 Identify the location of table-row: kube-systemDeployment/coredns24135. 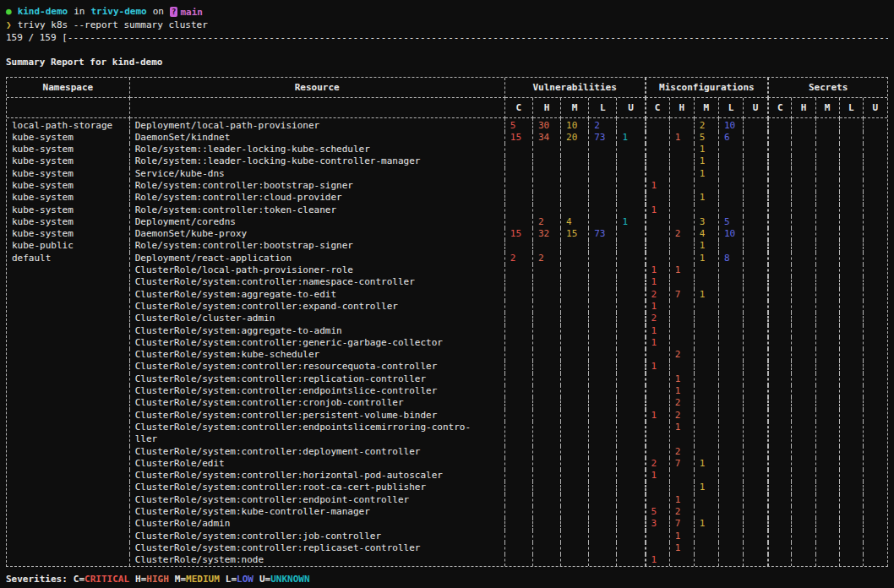
(447, 222).